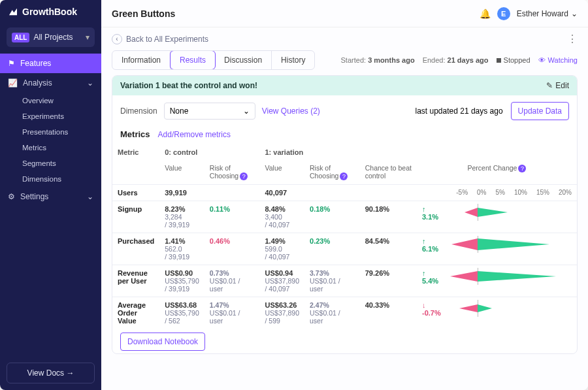  I want to click on stop-icon, so click(499, 60).